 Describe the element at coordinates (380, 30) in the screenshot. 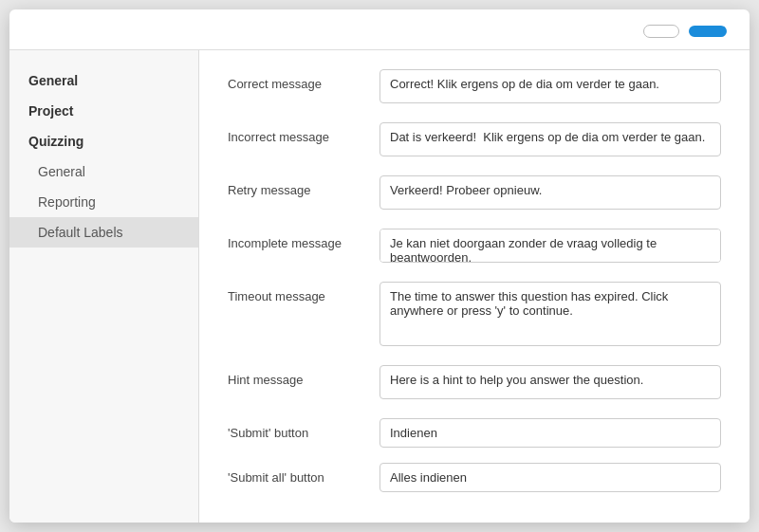

I see `dialog-header` at that location.